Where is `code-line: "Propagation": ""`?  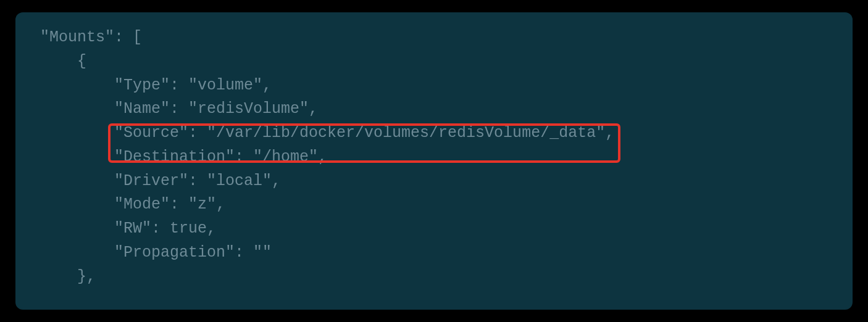 code-line: "Propagation": "" is located at coordinates (434, 253).